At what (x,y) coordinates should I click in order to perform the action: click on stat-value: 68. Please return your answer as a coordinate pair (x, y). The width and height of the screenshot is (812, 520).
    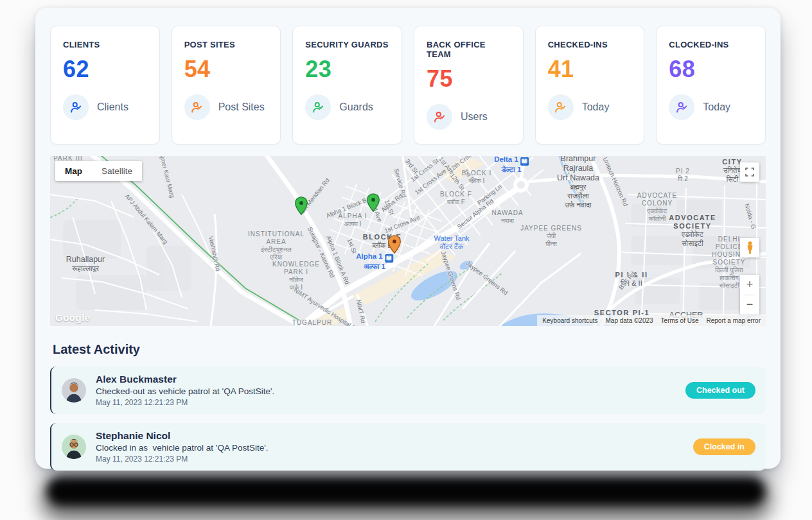
    Looking at the image, I should click on (710, 69).